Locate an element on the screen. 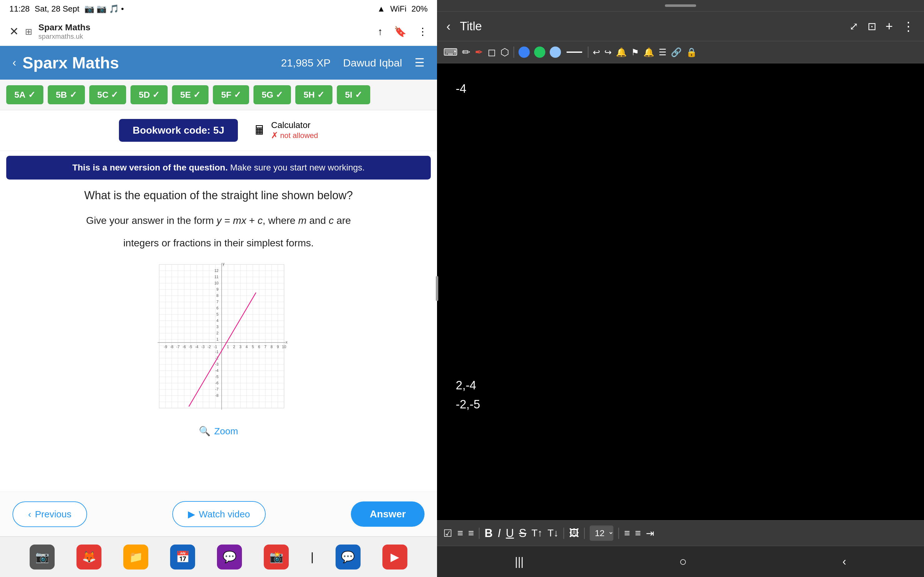 This screenshot has height=577, width=924. color-light-blue is located at coordinates (555, 52).